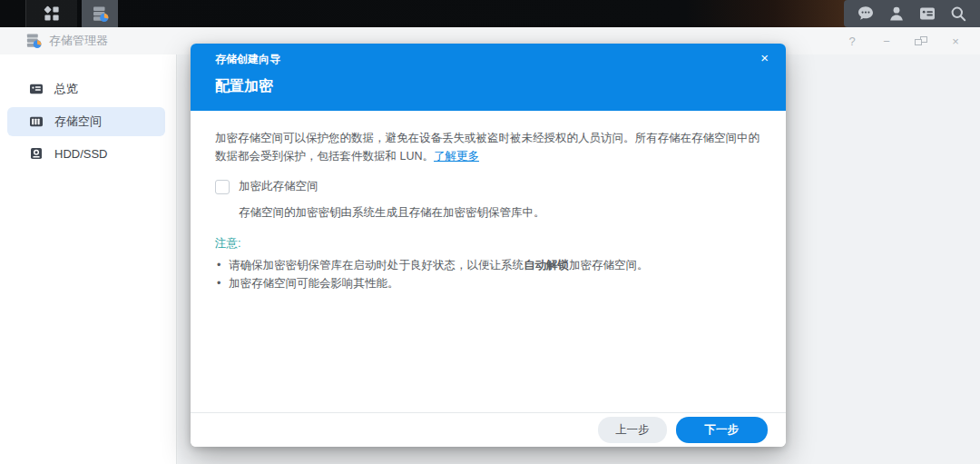 This screenshot has height=464, width=980. What do you see at coordinates (52, 14) in the screenshot?
I see `apps-grid-icon` at bounding box center [52, 14].